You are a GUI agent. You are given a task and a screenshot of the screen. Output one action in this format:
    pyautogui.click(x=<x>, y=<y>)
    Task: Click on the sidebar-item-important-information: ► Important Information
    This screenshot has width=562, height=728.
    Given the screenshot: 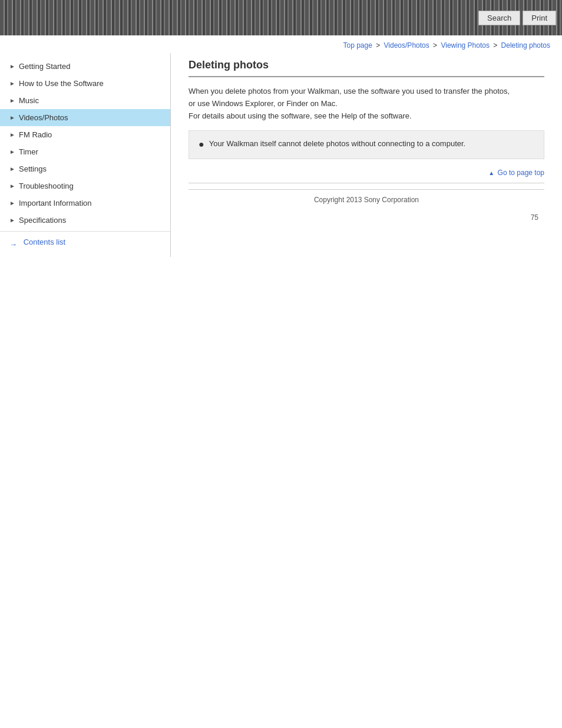 What is the action you would take?
    pyautogui.click(x=85, y=203)
    